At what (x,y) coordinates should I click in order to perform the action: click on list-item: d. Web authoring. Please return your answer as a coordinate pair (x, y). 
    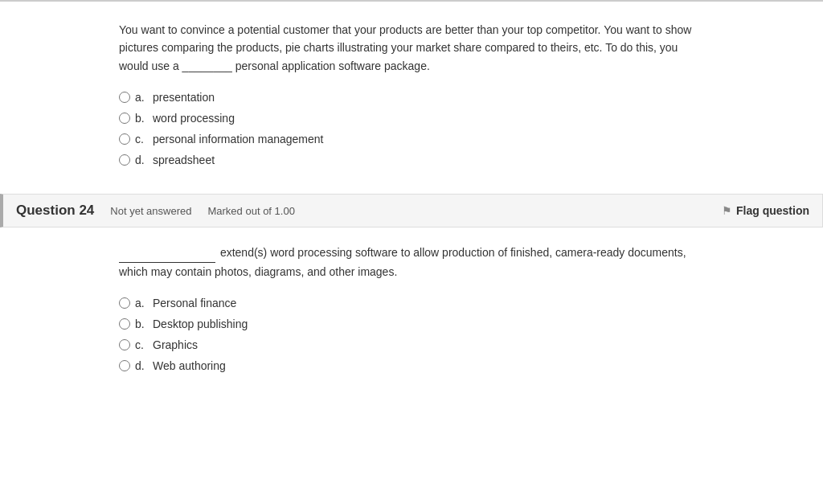
    Looking at the image, I should click on (412, 366).